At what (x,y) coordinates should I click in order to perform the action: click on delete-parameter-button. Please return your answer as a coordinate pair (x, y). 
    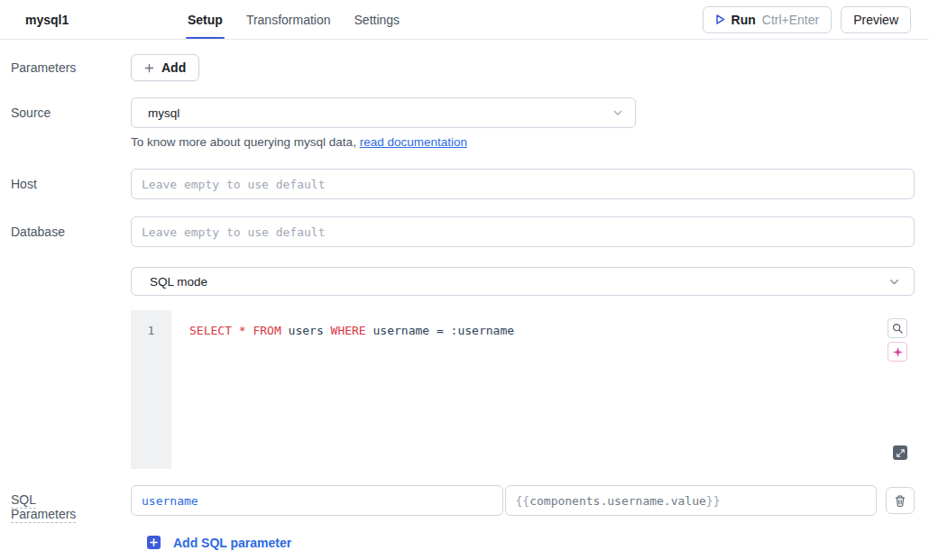
    Looking at the image, I should click on (900, 500).